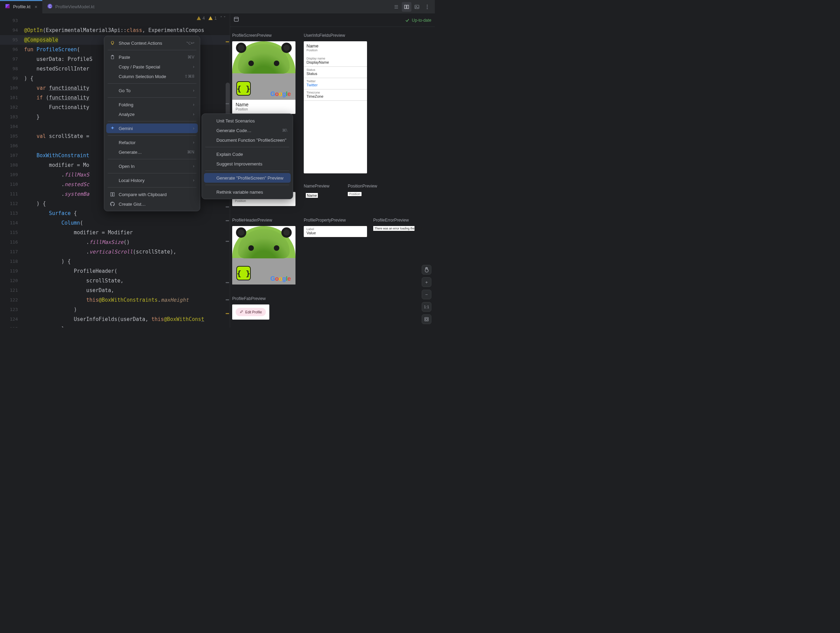 This screenshot has width=840, height=633. What do you see at coordinates (204, 18) in the screenshot?
I see `weak-warning-count: 4` at bounding box center [204, 18].